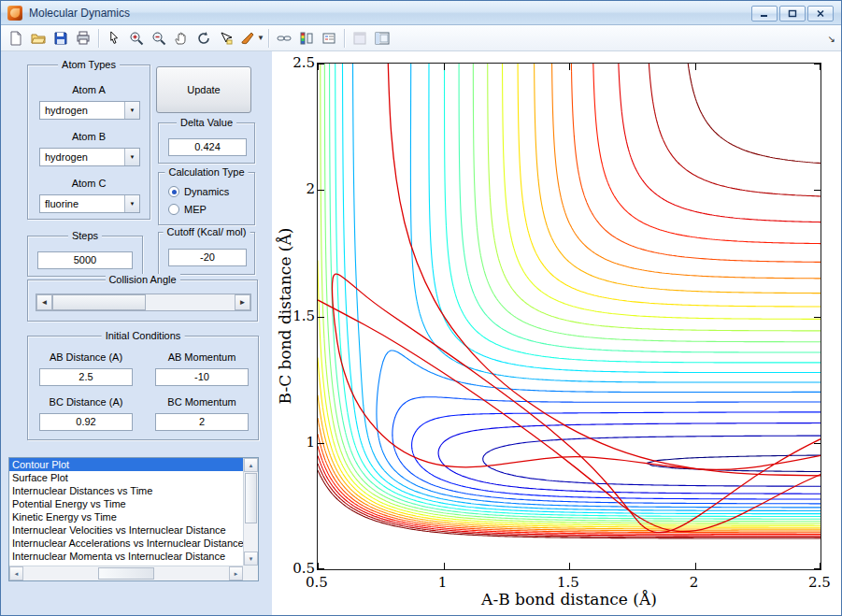 This screenshot has height=616, width=842. I want to click on collision-angle-slider: ◄ ►, so click(144, 303).